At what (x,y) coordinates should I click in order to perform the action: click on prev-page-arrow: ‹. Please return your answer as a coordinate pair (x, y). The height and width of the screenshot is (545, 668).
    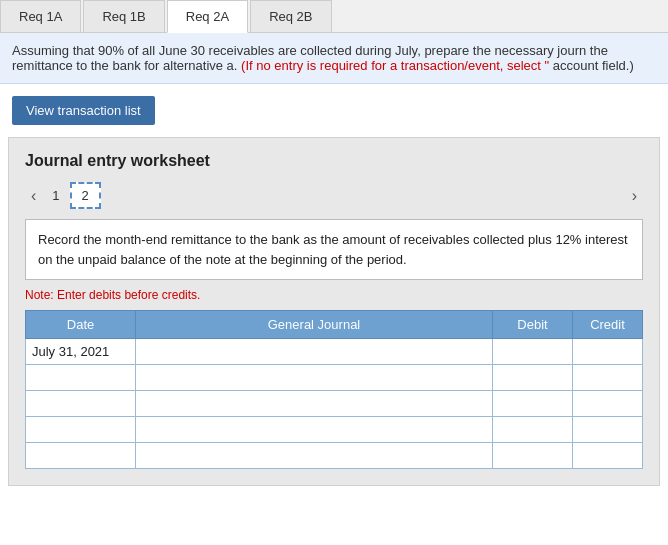
    Looking at the image, I should click on (34, 196).